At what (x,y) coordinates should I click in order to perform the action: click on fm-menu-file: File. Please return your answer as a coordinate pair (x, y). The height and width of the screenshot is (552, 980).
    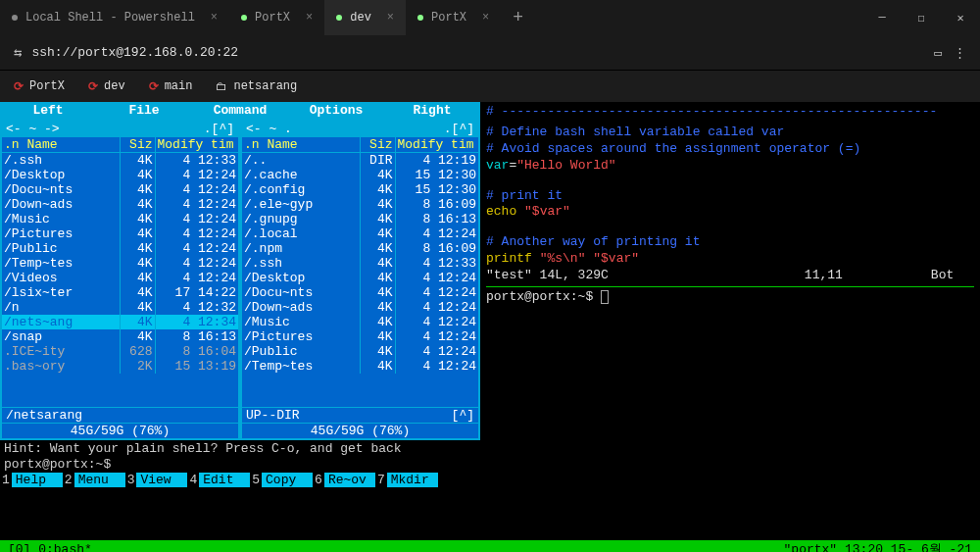
    Looking at the image, I should click on (144, 110).